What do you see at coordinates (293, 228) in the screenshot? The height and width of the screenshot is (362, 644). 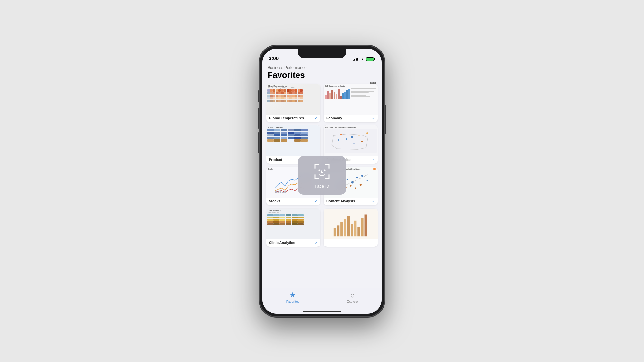 I see `card-clinic-analytics: Clinic Analytics Patient Volume (M)` at bounding box center [293, 228].